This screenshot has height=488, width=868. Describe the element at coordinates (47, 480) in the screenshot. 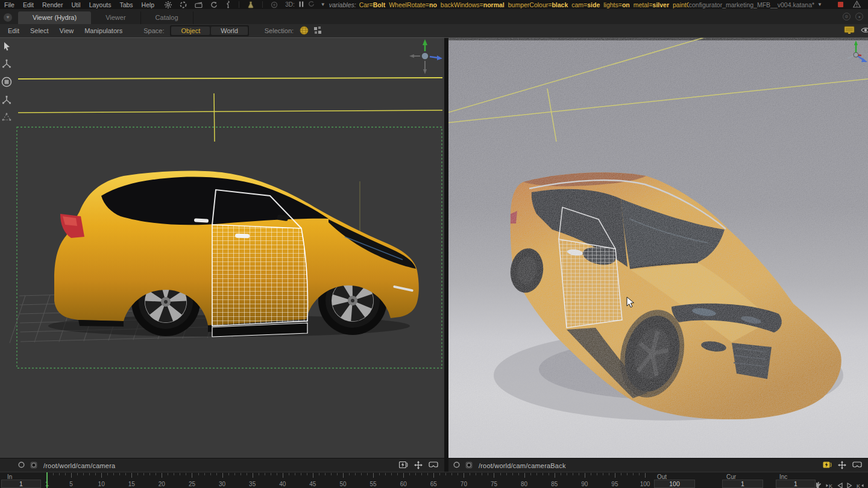

I see `playhead` at that location.